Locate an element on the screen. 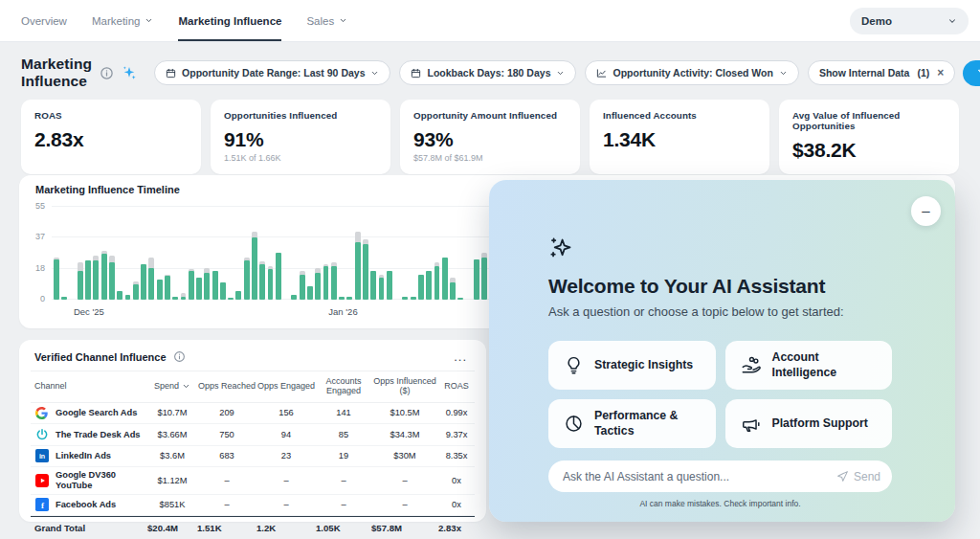 This screenshot has height=539, width=980. account-selector: Demo is located at coordinates (909, 21).